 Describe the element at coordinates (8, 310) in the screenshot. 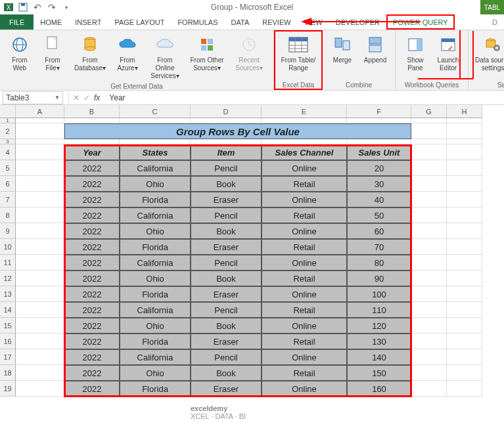

I see `row-header: 14` at that location.